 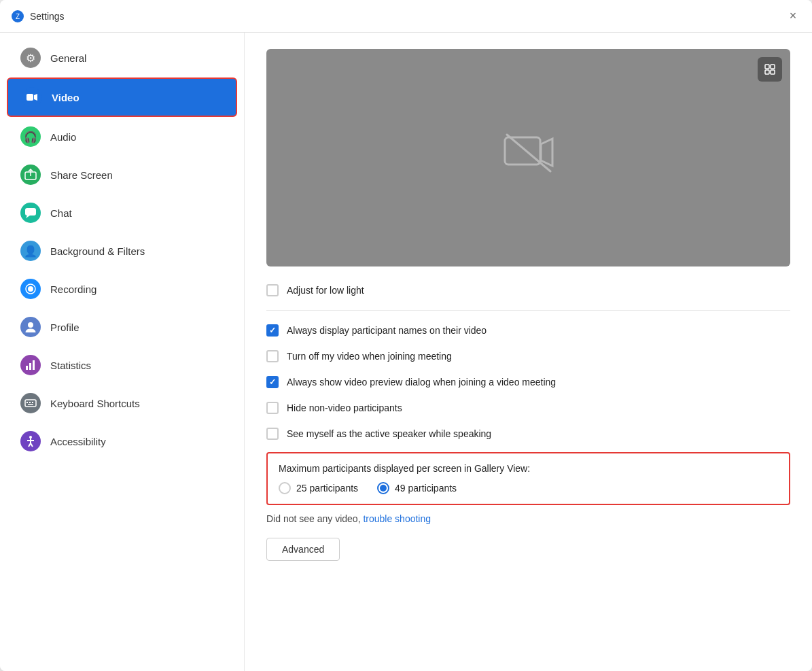 I want to click on share-screen-icon, so click(x=31, y=175).